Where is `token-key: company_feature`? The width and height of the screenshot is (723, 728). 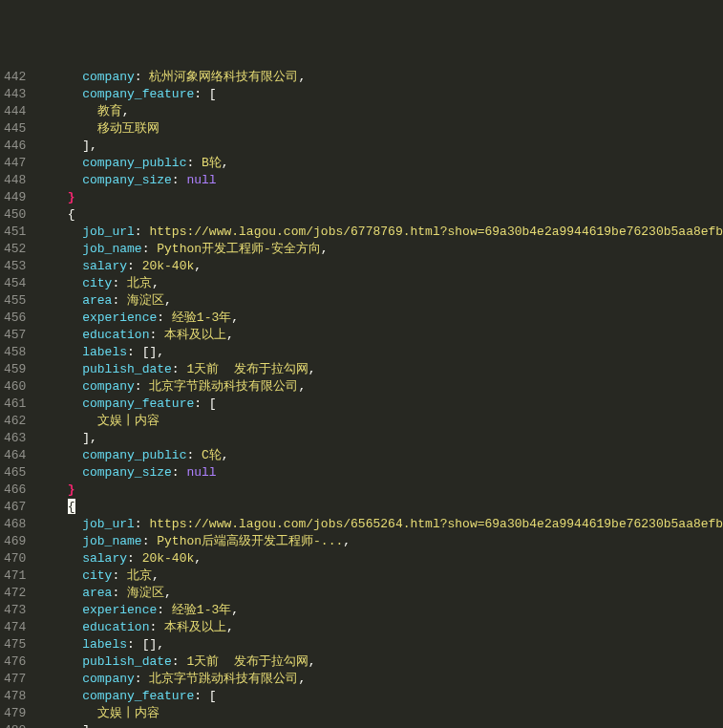
token-key: company_feature is located at coordinates (138, 696).